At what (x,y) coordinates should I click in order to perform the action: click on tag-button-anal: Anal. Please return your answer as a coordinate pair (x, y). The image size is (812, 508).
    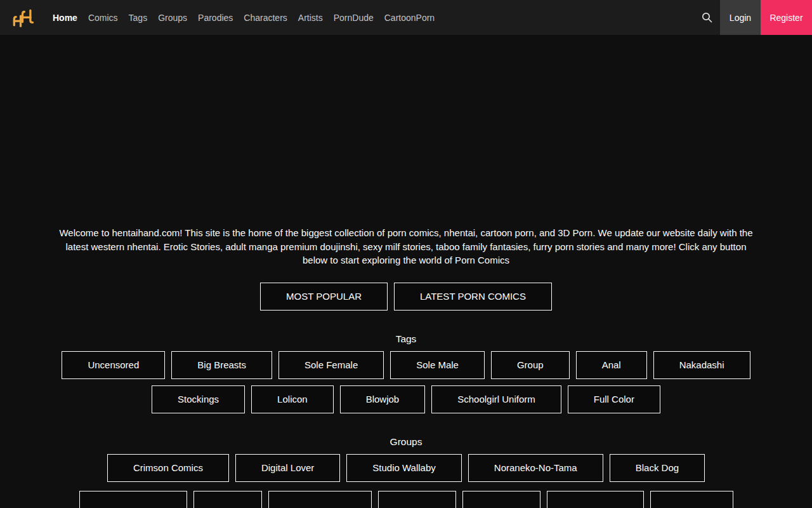
    Looking at the image, I should click on (612, 365).